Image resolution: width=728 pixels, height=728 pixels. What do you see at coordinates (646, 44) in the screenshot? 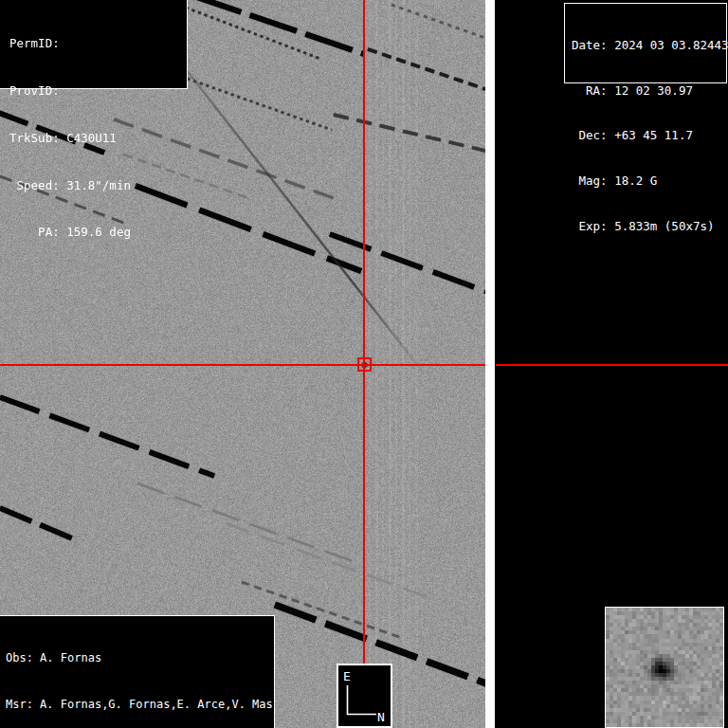
I see `observation-info-panel: Date: 2024 03 03.82443 RA: 12 02 30.97 D…` at bounding box center [646, 44].